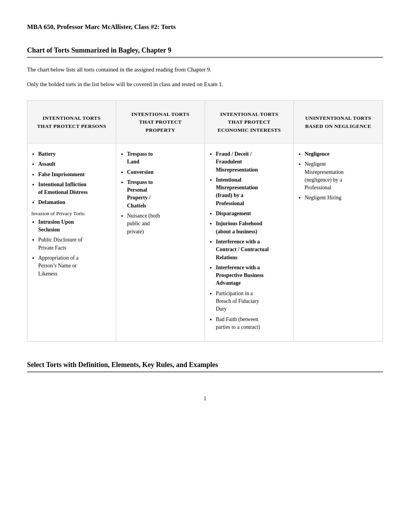  I want to click on sublabel-privacy: Invasion of Privacy Torts:, so click(71, 214).